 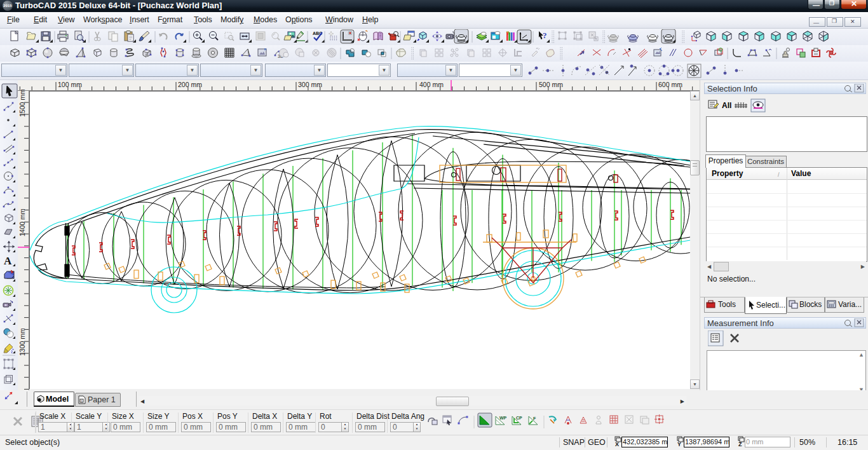 What do you see at coordinates (740, 444) in the screenshot?
I see `svg-text: Z` at bounding box center [740, 444].